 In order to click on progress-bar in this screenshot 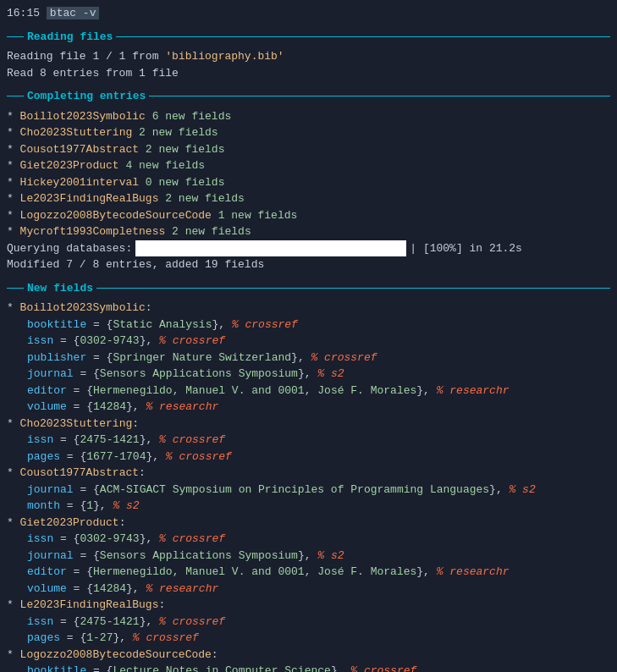, I will do `click(271, 249)`.